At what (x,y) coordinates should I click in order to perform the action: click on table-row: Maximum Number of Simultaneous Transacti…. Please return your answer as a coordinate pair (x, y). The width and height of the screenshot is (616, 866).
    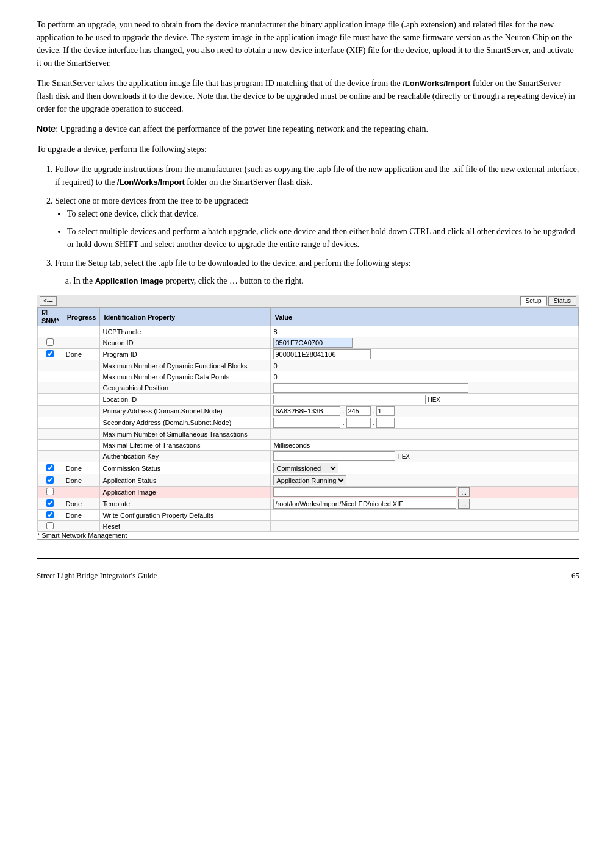
    Looking at the image, I should click on (309, 434).